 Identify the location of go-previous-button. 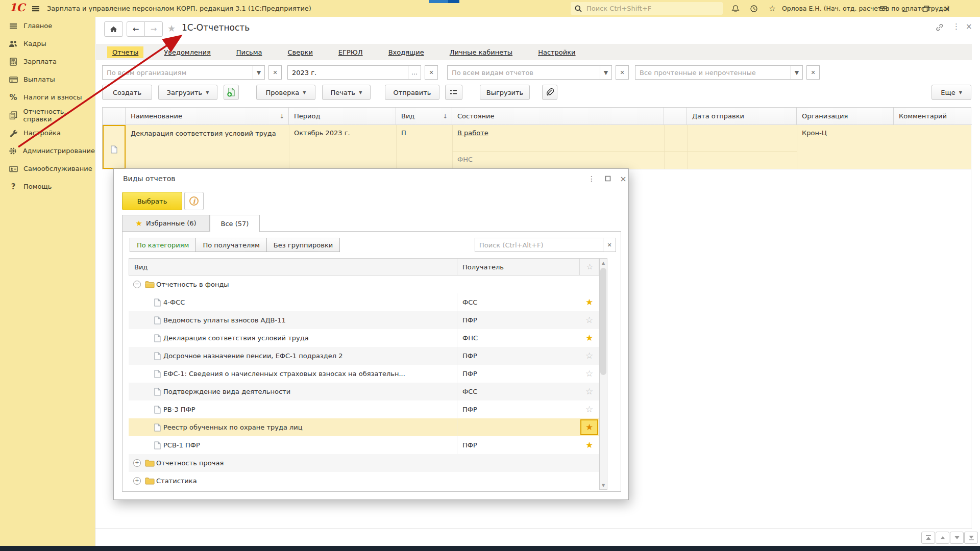
(942, 538).